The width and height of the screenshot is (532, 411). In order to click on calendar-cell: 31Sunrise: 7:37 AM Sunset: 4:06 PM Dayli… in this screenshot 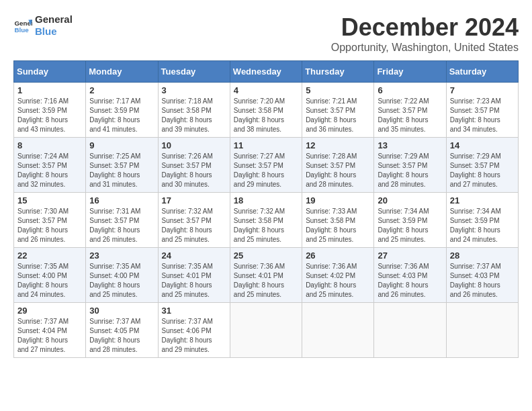, I will do `click(193, 330)`.